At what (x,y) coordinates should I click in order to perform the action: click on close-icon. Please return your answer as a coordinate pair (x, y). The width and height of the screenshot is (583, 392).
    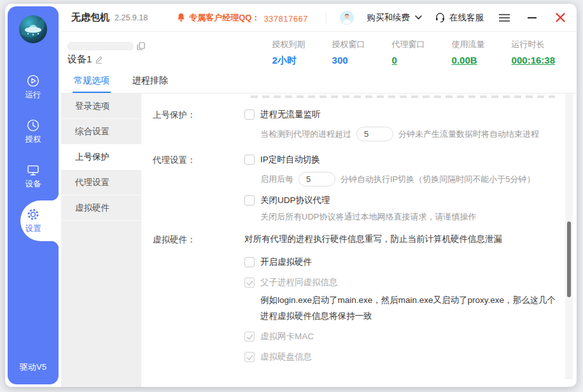
    Looking at the image, I should click on (560, 18).